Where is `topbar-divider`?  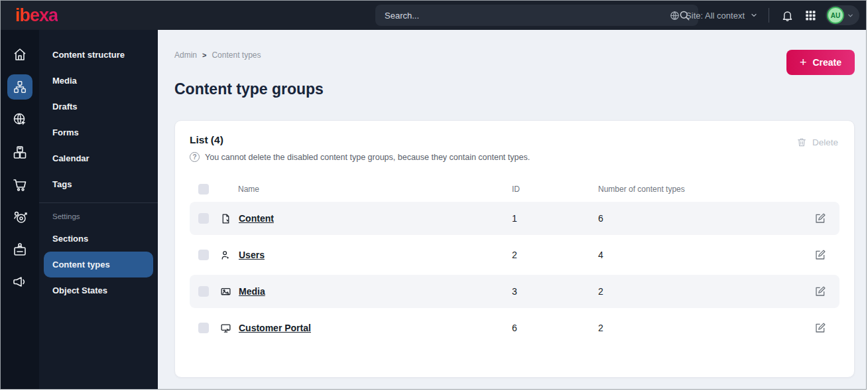
topbar-divider is located at coordinates (769, 15).